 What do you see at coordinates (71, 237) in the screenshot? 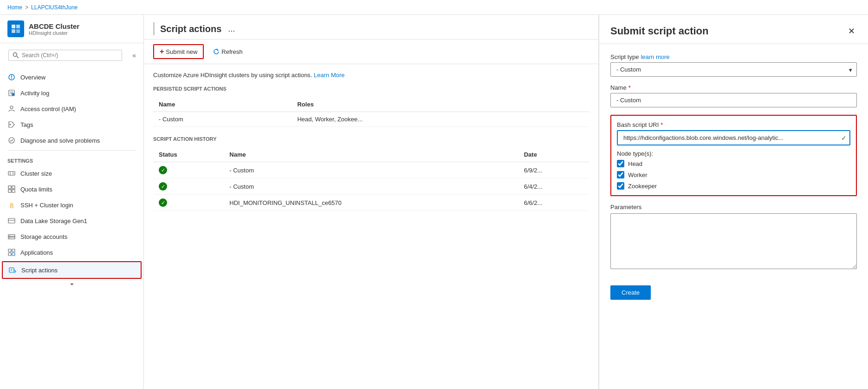
I see `sidebar-item-storage: Storage accounts` at bounding box center [71, 237].